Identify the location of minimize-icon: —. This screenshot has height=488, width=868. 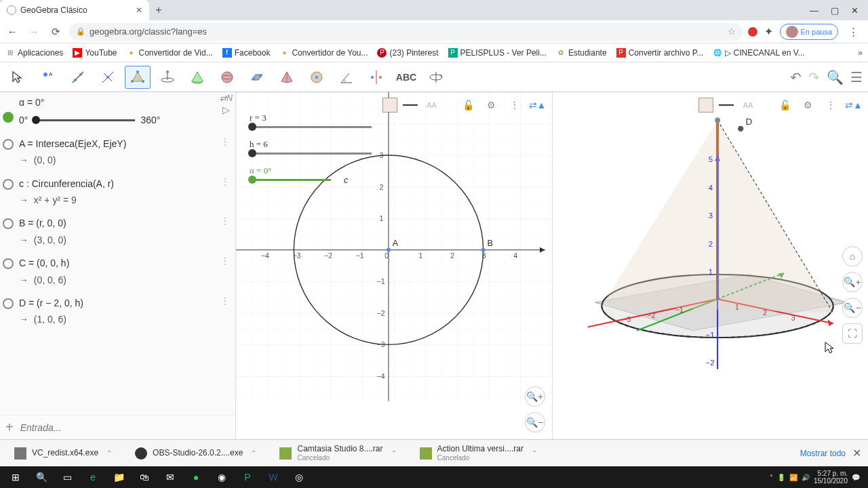
(814, 11).